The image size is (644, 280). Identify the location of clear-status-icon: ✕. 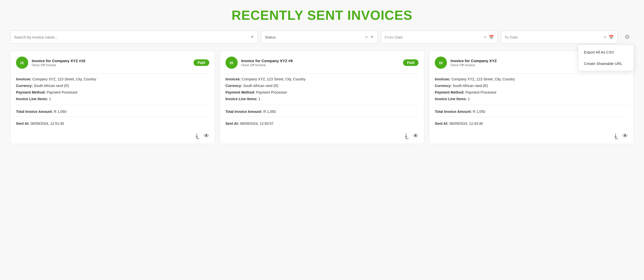
(366, 37).